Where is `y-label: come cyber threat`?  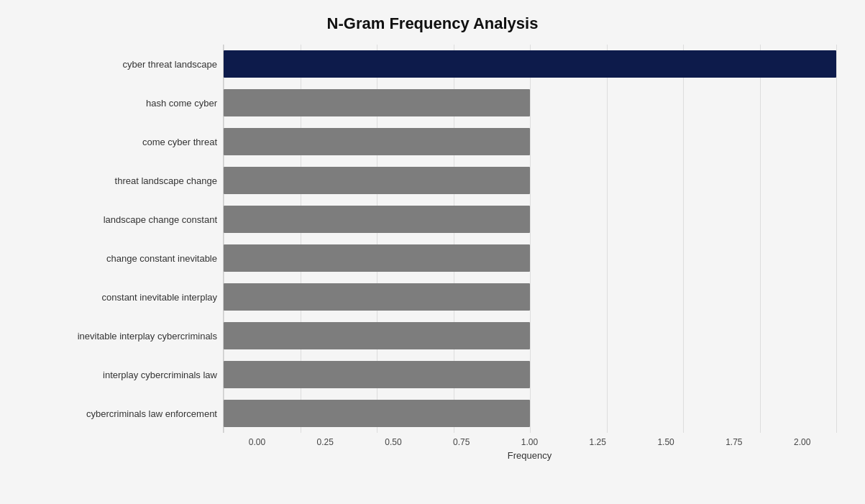 y-label: come cyber threat is located at coordinates (180, 142).